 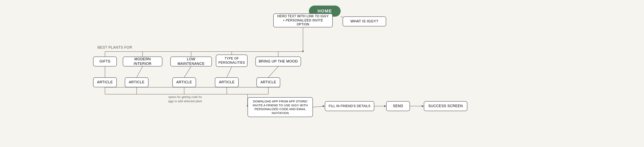 I want to click on article3-node: ARTICLE, so click(x=184, y=82).